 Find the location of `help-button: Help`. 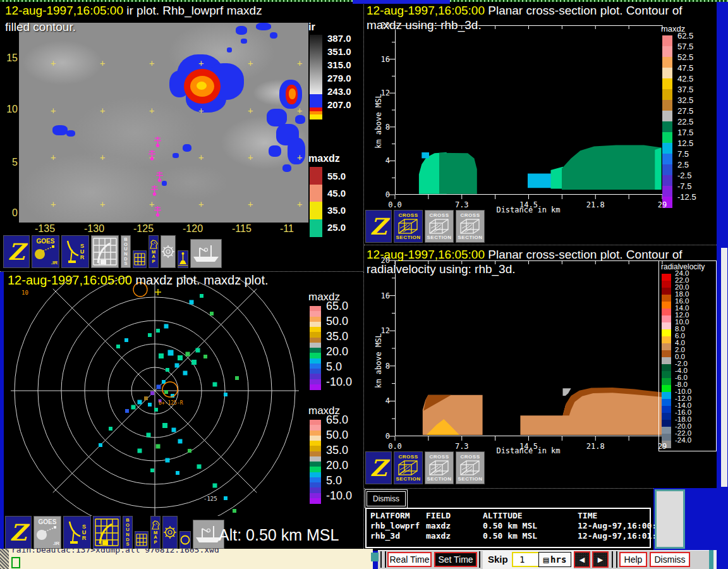

help-button: Help is located at coordinates (633, 560).